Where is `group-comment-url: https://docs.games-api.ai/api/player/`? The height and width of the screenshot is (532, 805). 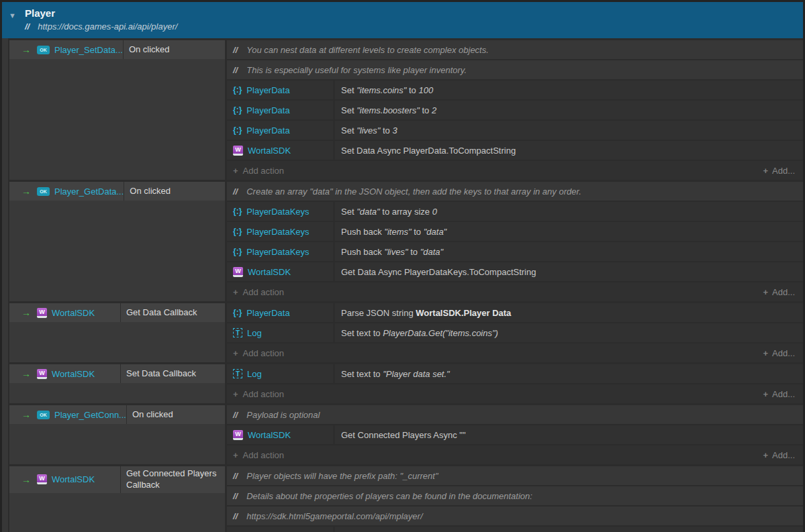
group-comment-url: https://docs.games-api.ai/api/player/ is located at coordinates (107, 27).